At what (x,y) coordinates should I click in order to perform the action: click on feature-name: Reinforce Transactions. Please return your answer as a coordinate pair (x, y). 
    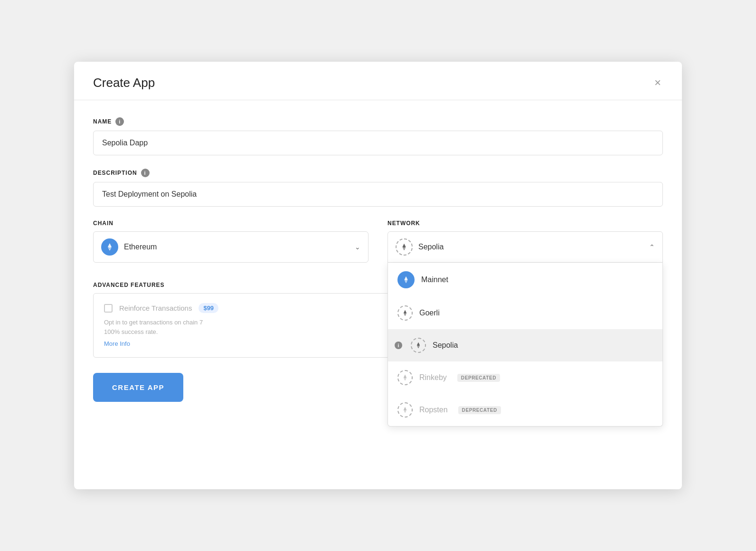
    Looking at the image, I should click on (156, 308).